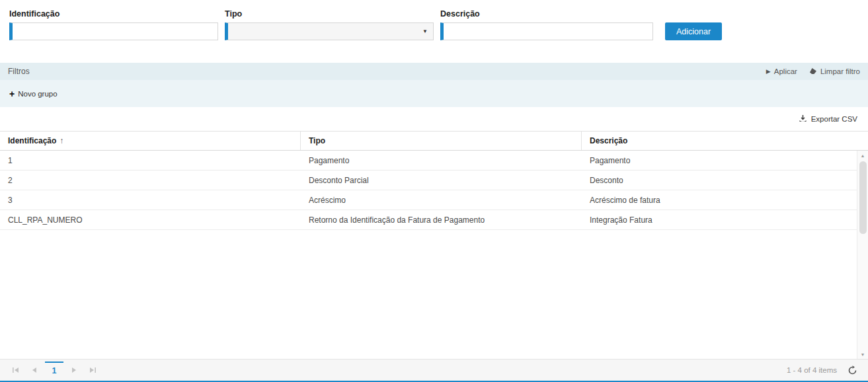  Describe the element at coordinates (434, 370) in the screenshot. I see `grid-pager: 1 1 - 4 of 4 items` at that location.